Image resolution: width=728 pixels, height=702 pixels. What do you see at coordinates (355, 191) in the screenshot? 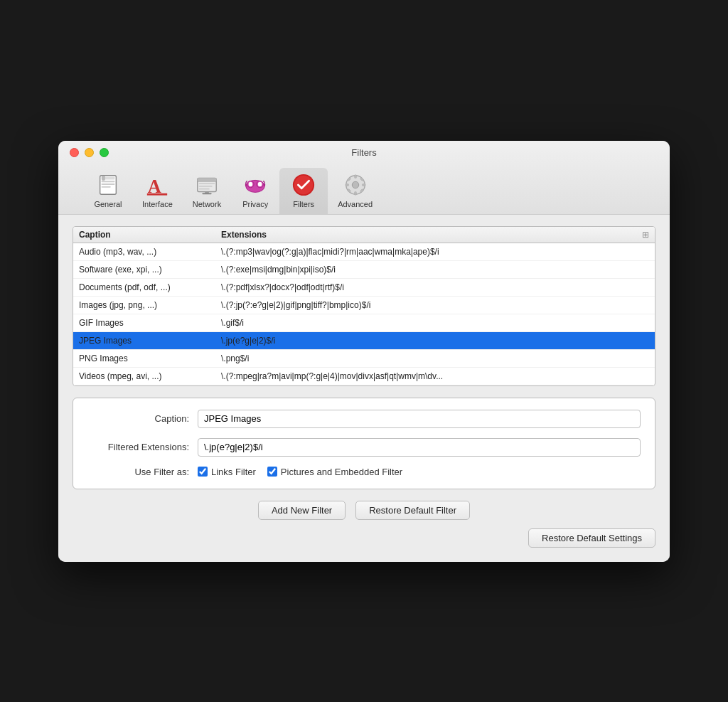
I see `tab-advanced: Advanced` at bounding box center [355, 191].